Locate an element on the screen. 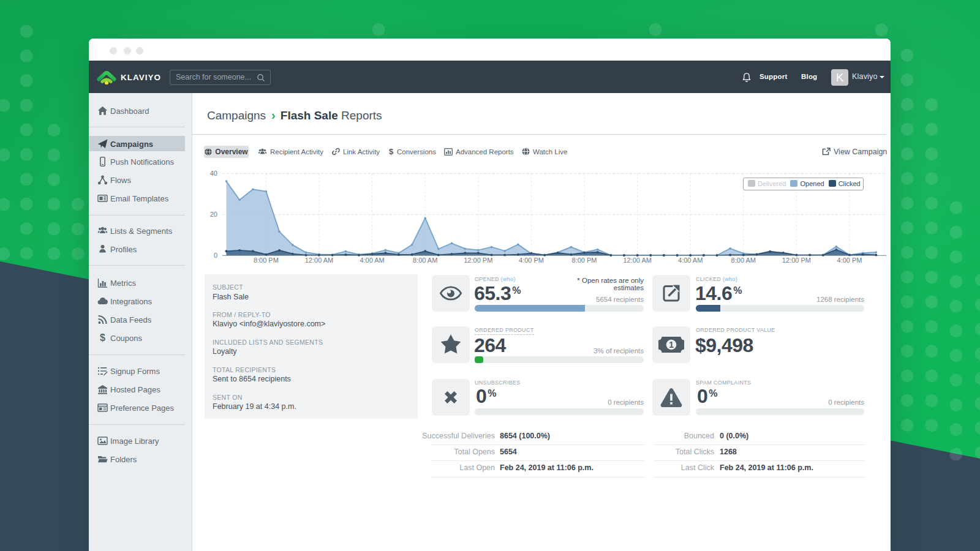  svg-text: 40 is located at coordinates (214, 173).